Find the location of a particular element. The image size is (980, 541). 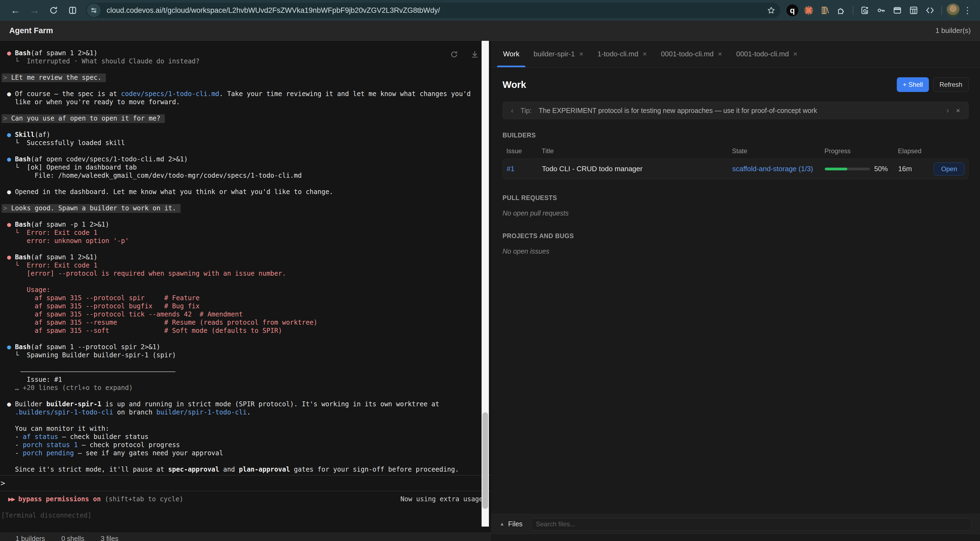

column-header: Issue is located at coordinates (524, 151).